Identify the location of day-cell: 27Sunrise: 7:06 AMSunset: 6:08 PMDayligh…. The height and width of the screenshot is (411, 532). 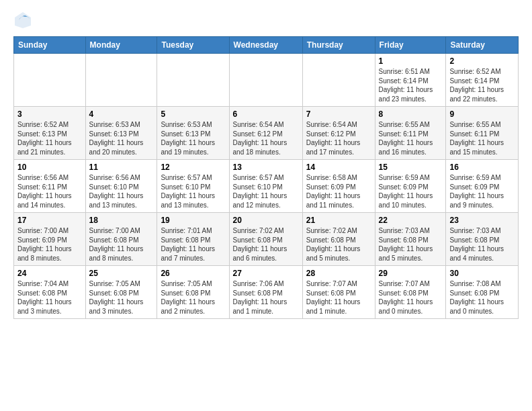
(266, 293).